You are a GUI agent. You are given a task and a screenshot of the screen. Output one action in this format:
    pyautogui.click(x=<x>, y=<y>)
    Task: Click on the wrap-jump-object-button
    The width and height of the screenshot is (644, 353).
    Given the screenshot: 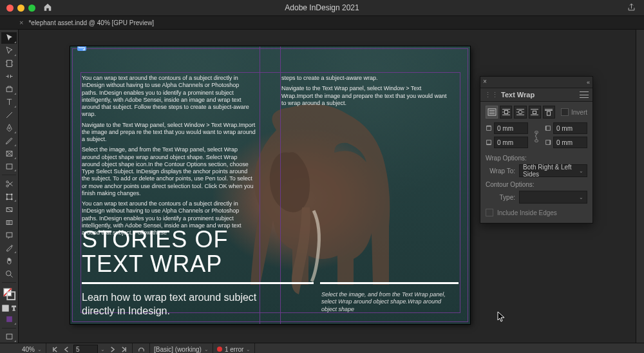 What is the action you would take?
    pyautogui.click(x=535, y=112)
    